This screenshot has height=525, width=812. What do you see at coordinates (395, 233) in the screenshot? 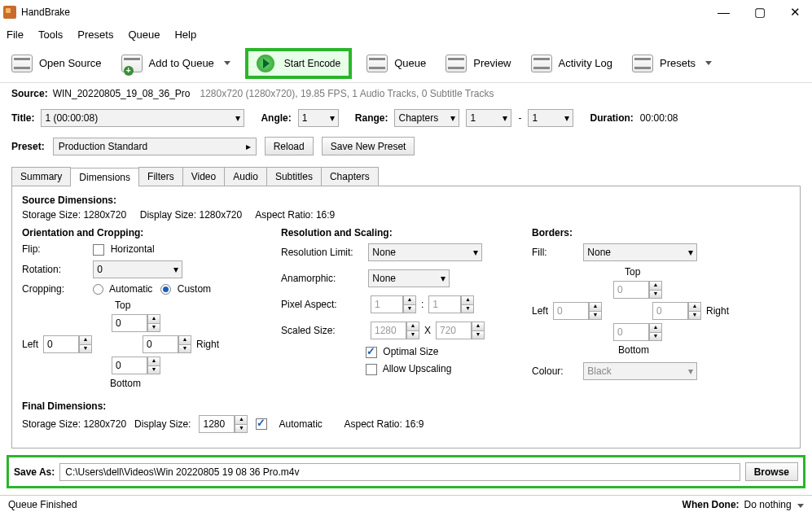
I see `resolution-heading: Resolution and Scaling:` at bounding box center [395, 233].